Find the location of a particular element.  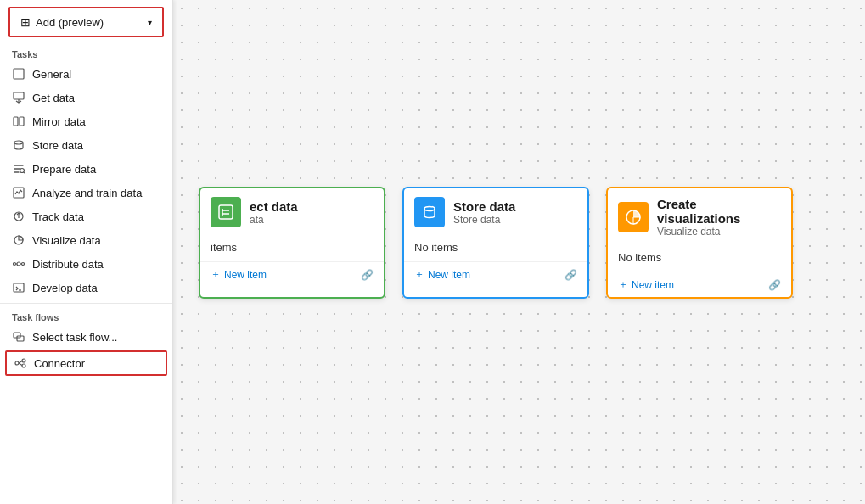

get-data-icon is located at coordinates (19, 98).